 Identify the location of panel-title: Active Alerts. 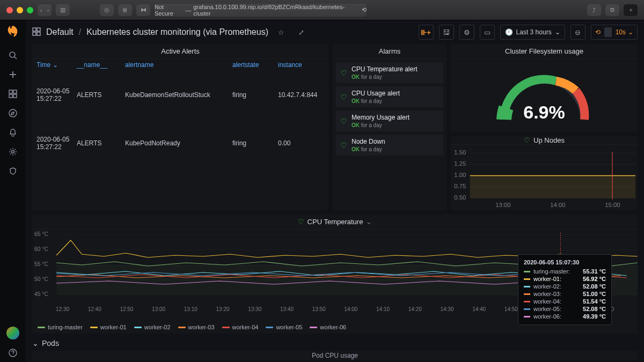
(180, 51).